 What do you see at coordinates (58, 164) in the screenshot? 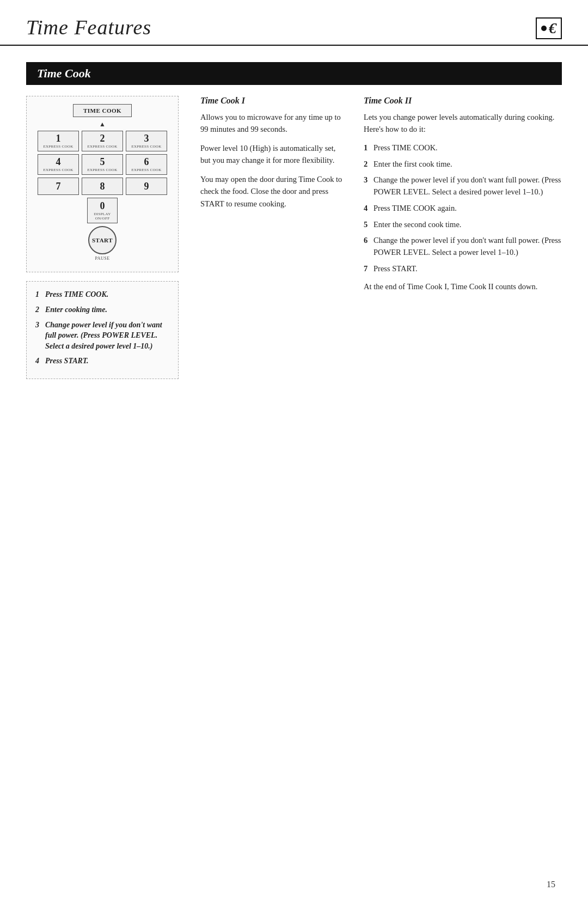
I see `key-4: 4 EXPRESS COOK` at bounding box center [58, 164].